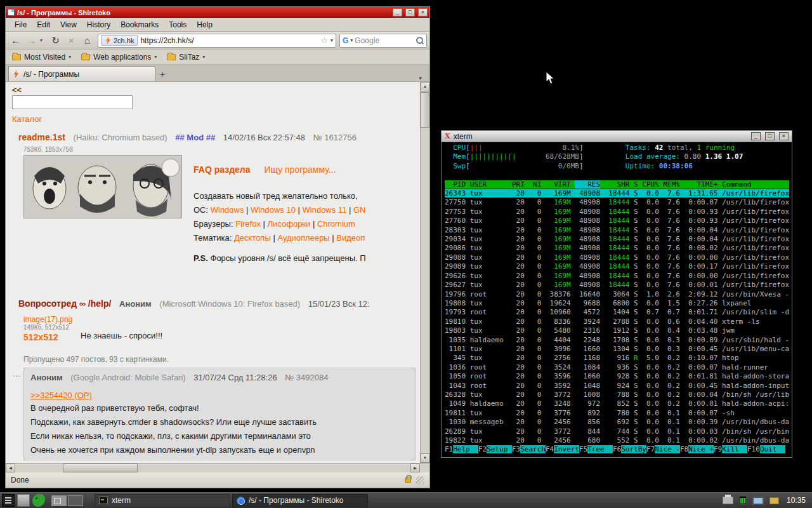 The height and width of the screenshot is (508, 812). What do you see at coordinates (397, 13) in the screenshot?
I see `minimize-button: _` at bounding box center [397, 13].